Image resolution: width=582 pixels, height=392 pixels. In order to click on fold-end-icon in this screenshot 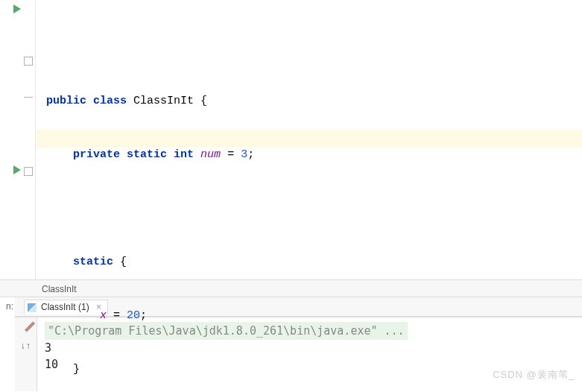, I will do `click(28, 97)`.